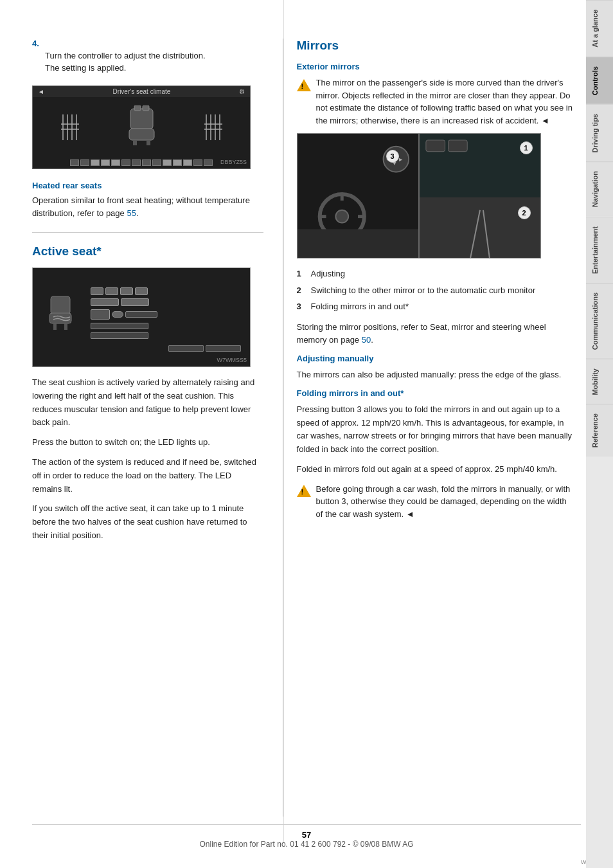 This screenshot has width=613, height=868. I want to click on climate-settings-icon: ⚙, so click(242, 91).